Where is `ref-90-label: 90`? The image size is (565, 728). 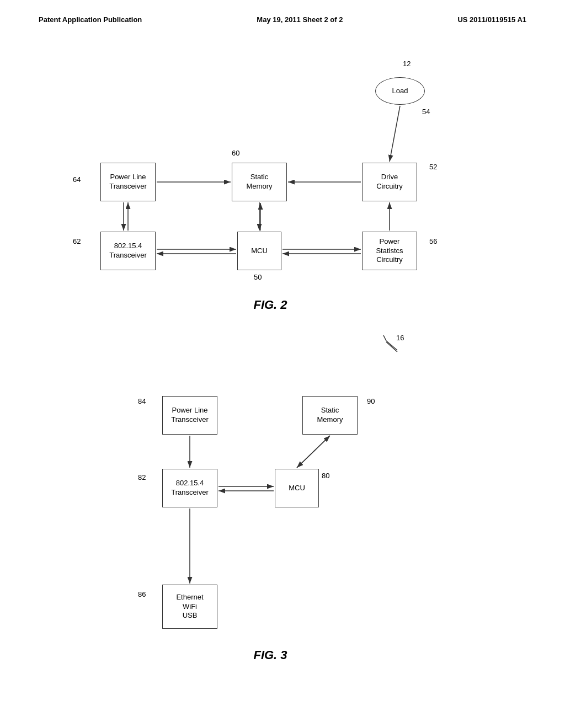
ref-90-label: 90 is located at coordinates (371, 402).